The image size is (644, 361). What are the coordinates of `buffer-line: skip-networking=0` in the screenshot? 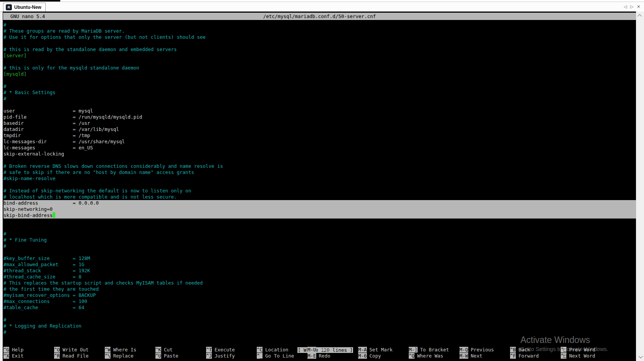 It's located at (320, 209).